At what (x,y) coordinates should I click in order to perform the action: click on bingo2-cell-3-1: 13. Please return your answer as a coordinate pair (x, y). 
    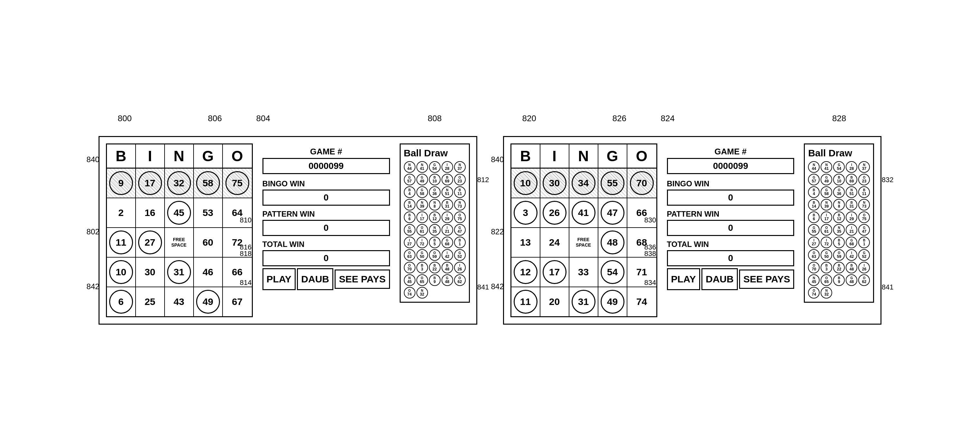
    Looking at the image, I should click on (526, 242).